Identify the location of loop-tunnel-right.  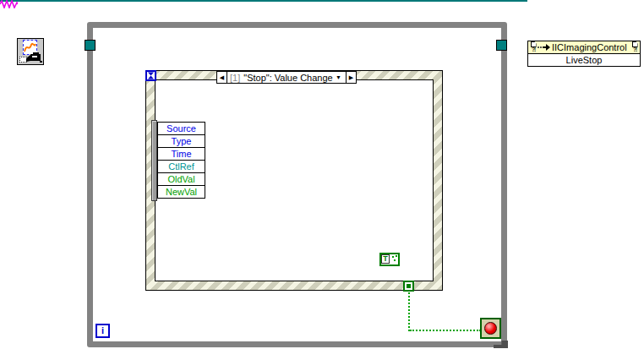
(502, 46).